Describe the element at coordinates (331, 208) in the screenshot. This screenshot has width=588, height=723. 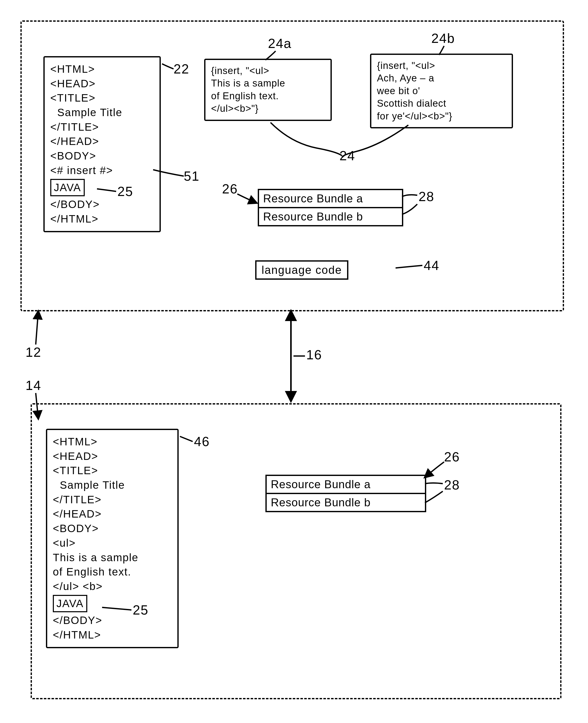
I see `bundle-table-top: Resource Bundle a Resource Bundle b` at that location.